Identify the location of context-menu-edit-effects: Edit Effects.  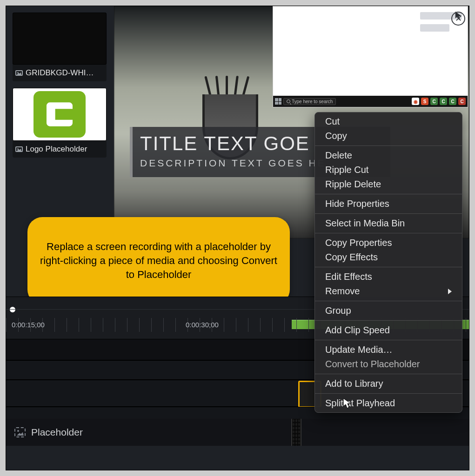
(388, 277).